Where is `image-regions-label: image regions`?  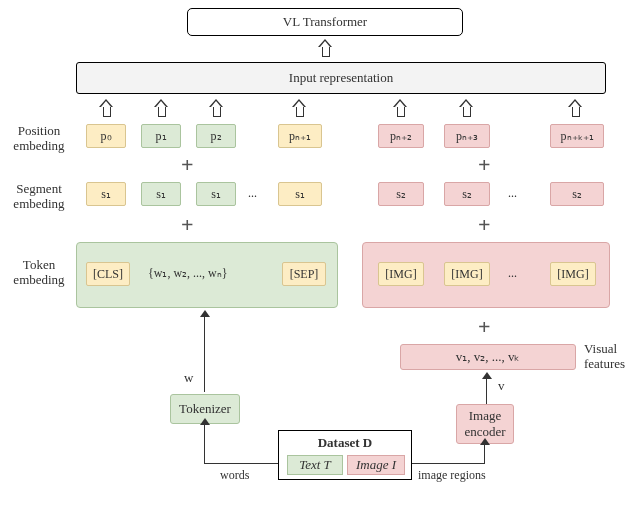
image-regions-label: image regions is located at coordinates (452, 476).